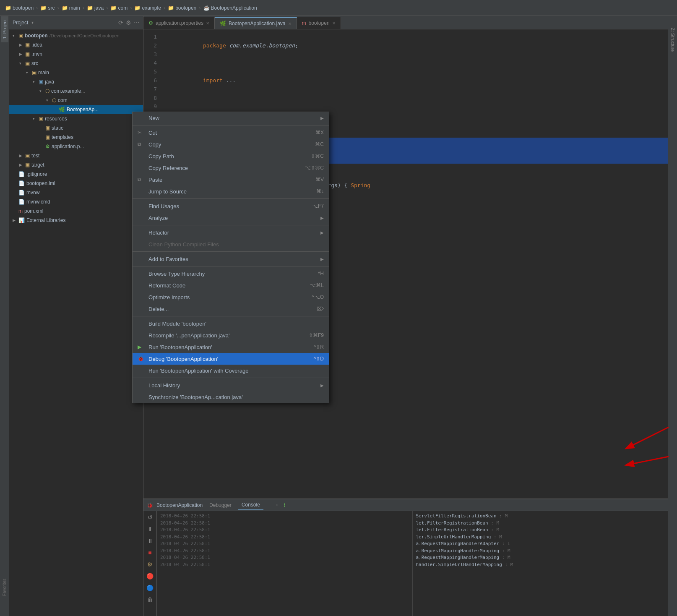 The height and width of the screenshot is (616, 677). I want to click on code-line-3: import ..., so click(416, 81).